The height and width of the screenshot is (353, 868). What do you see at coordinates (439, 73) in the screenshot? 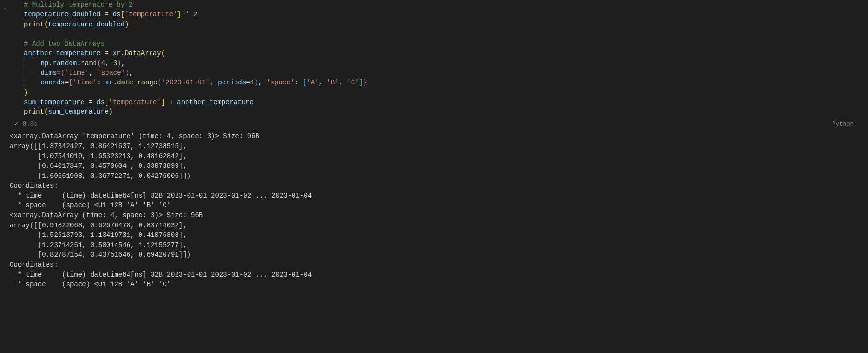
I see `code-line: dims=('time', 'space'),` at bounding box center [439, 73].